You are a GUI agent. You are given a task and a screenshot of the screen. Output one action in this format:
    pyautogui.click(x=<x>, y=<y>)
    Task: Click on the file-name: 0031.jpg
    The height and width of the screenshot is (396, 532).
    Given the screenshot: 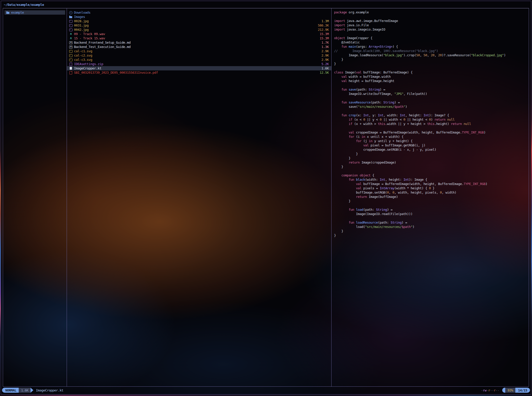 What is the action you would take?
    pyautogui.click(x=81, y=25)
    